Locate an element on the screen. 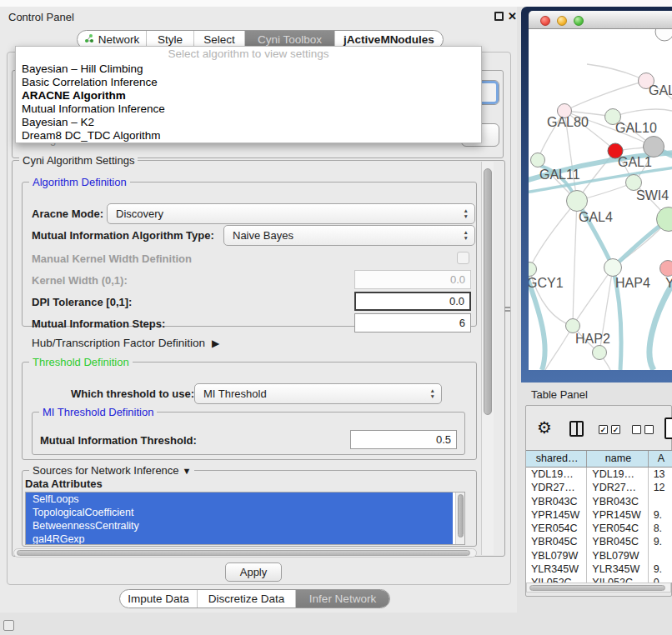 Image resolution: width=672 pixels, height=635 pixels. h-scrollbar-thumb is located at coordinates (243, 553).